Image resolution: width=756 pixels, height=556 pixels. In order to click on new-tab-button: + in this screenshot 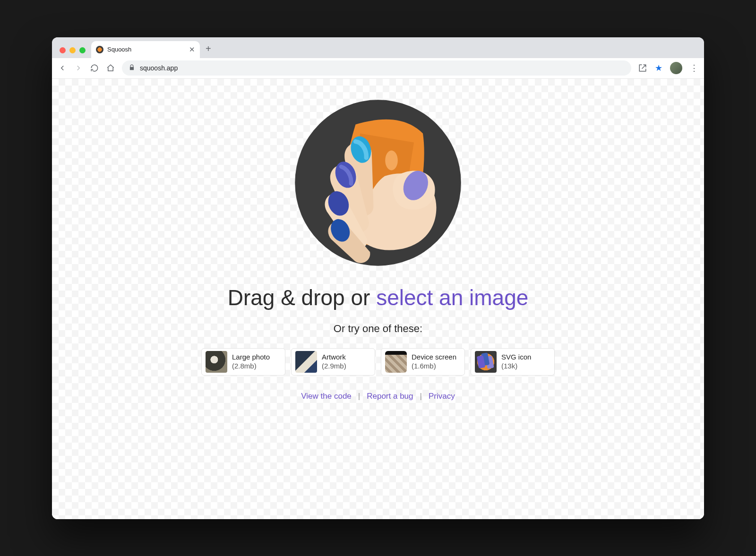, I will do `click(209, 51)`.